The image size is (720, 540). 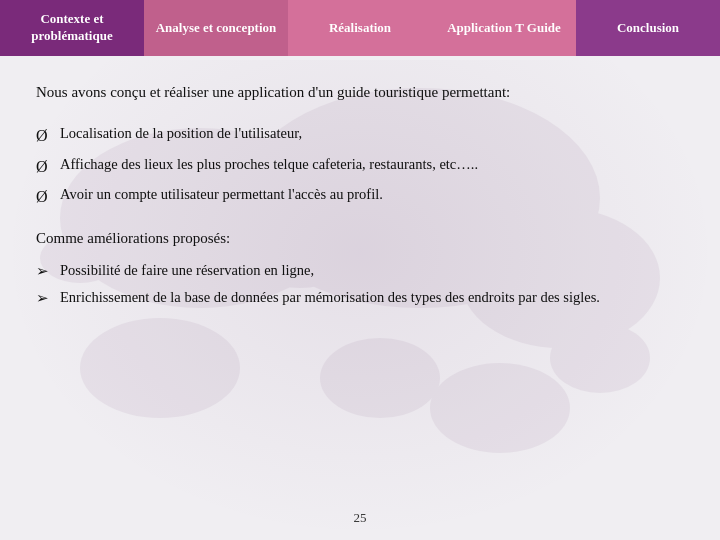 What do you see at coordinates (46, 136) in the screenshot?
I see `bullet-symbol-1: Ø` at bounding box center [46, 136].